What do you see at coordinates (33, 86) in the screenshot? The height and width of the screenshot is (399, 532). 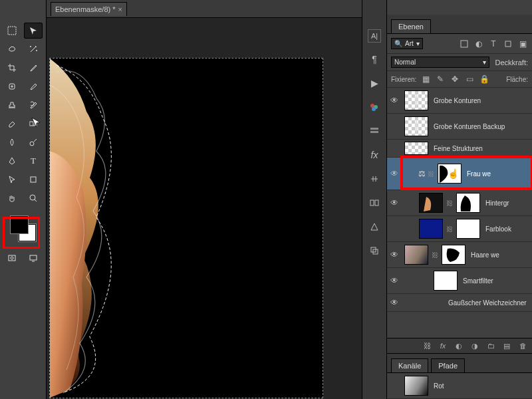 I see `brush-tool` at bounding box center [33, 86].